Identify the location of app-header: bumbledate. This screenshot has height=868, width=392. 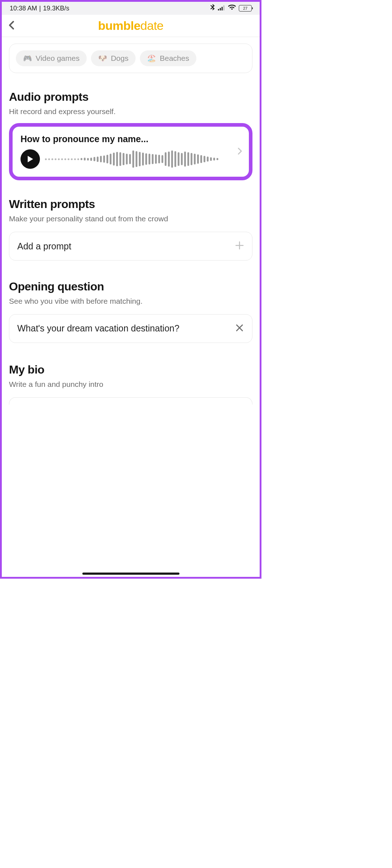
(131, 26).